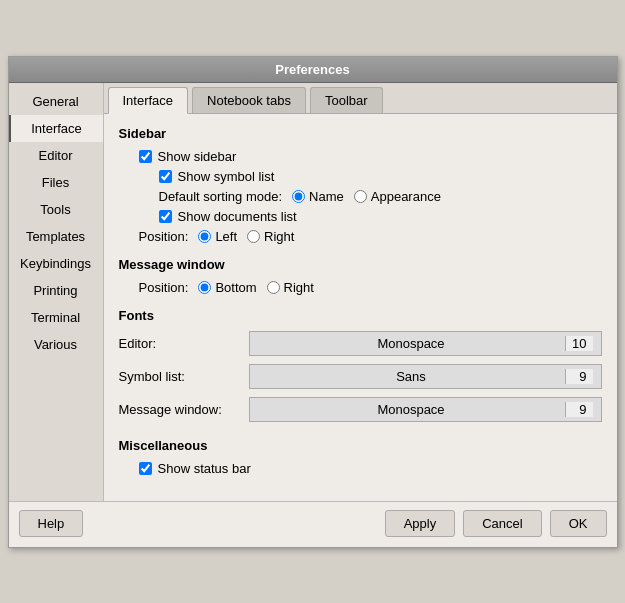  Describe the element at coordinates (370, 468) in the screenshot. I see `show-status-bar-row: Show status bar` at that location.